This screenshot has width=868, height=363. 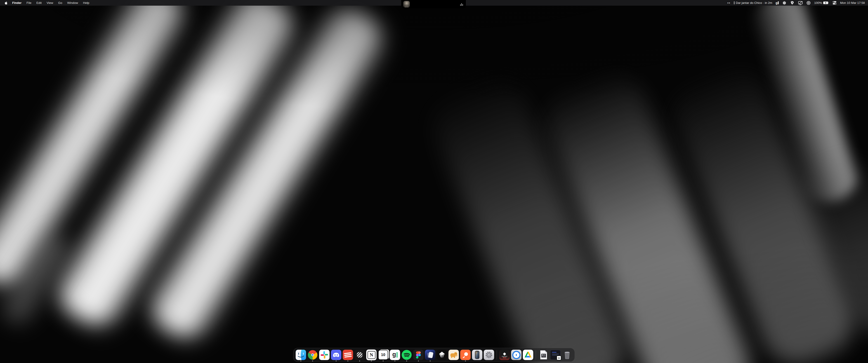 What do you see at coordinates (418, 355) in the screenshot?
I see `dock-item-figma` at bounding box center [418, 355].